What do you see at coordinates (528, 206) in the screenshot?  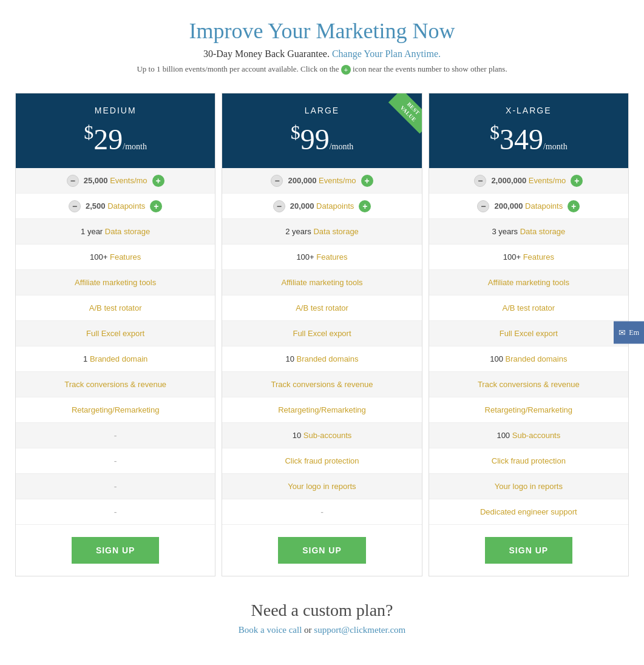 I see `stepper-row: − 200,000 Datapoints +` at bounding box center [528, 206].